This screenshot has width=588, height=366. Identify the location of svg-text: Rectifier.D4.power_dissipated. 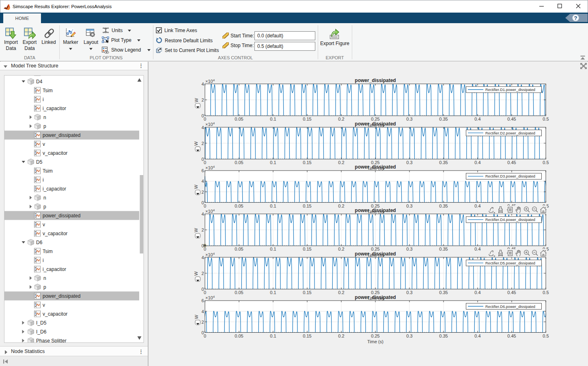
(510, 220).